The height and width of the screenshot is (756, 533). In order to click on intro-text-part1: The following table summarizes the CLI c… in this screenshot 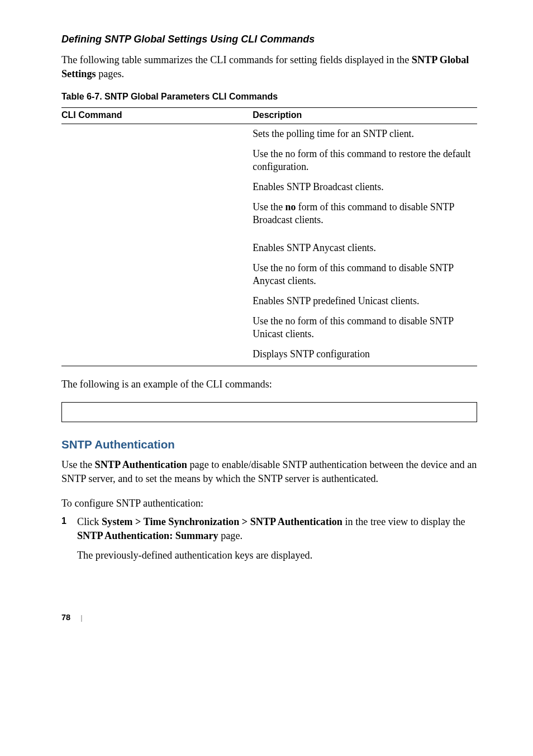, I will do `click(237, 60)`.